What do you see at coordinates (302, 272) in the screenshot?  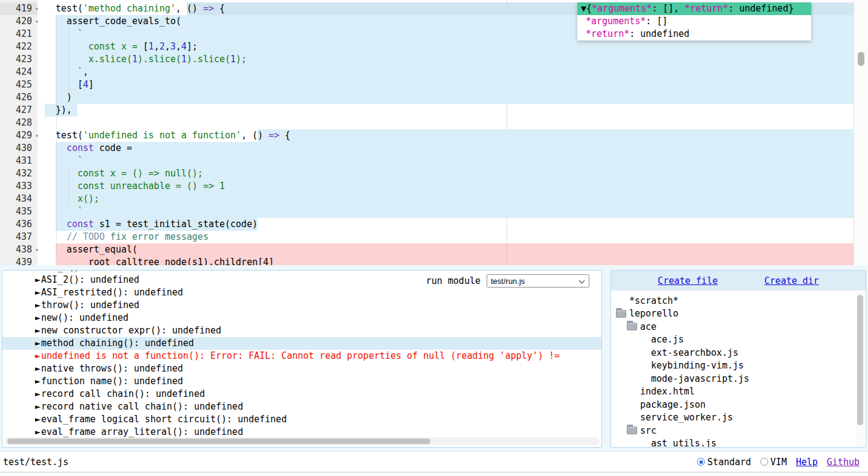 I see `console-entry: ►ASI_1(): undefined` at bounding box center [302, 272].